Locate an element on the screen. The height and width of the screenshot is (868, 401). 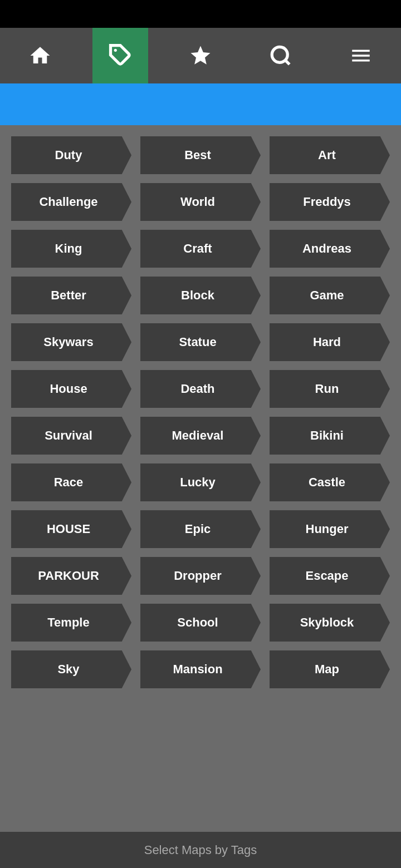
tag-button: Statue is located at coordinates (200, 342).